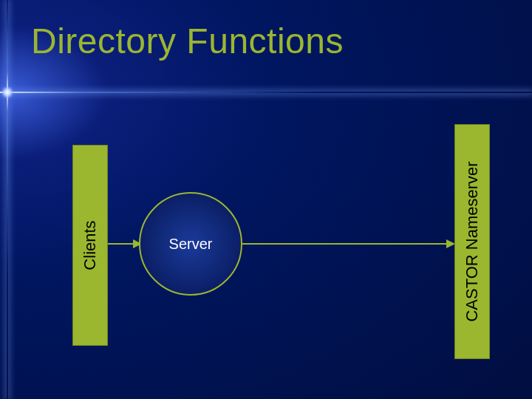  What do you see at coordinates (472, 242) in the screenshot?
I see `nameserver-box: CASTOR Nameserver` at bounding box center [472, 242].